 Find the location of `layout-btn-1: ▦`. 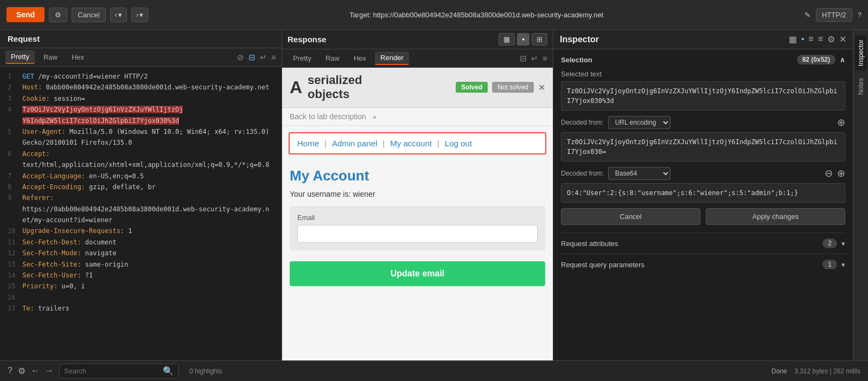

layout-btn-1: ▦ is located at coordinates (507, 39).